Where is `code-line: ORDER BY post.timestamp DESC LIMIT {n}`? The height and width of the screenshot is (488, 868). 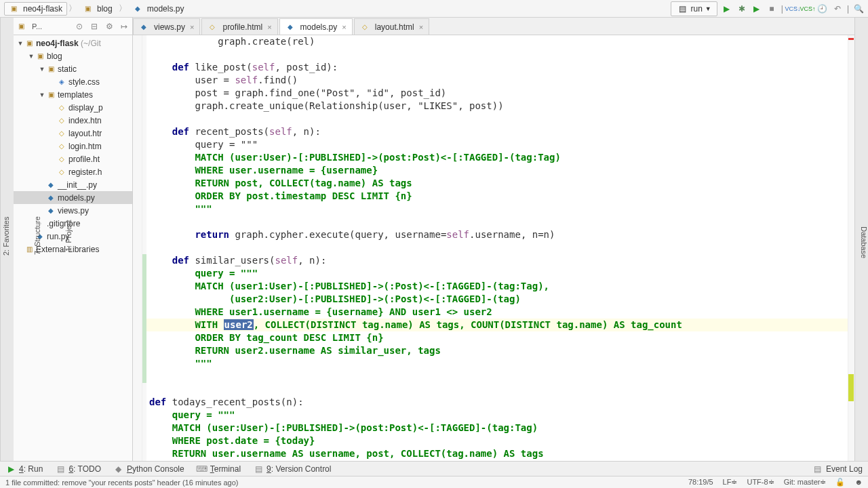
code-line: ORDER BY post.timestamp DESC LIMIT {n} is located at coordinates (497, 197).